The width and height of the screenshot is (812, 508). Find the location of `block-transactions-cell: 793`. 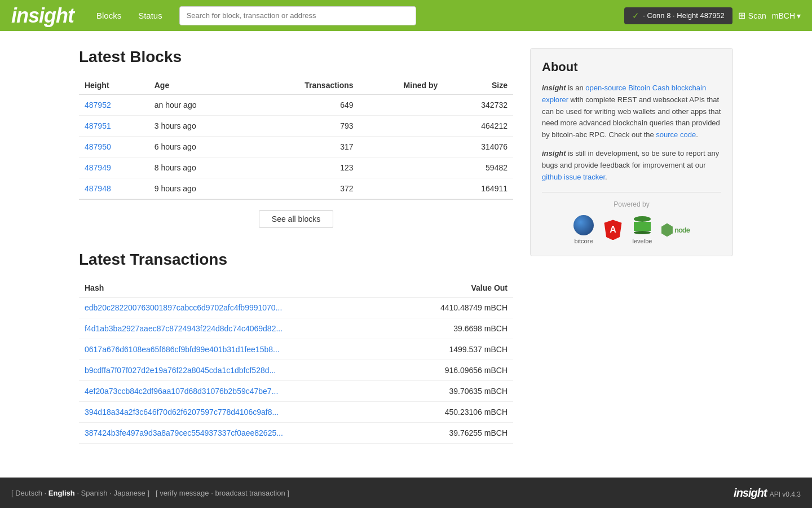

block-transactions-cell: 793 is located at coordinates (303, 126).